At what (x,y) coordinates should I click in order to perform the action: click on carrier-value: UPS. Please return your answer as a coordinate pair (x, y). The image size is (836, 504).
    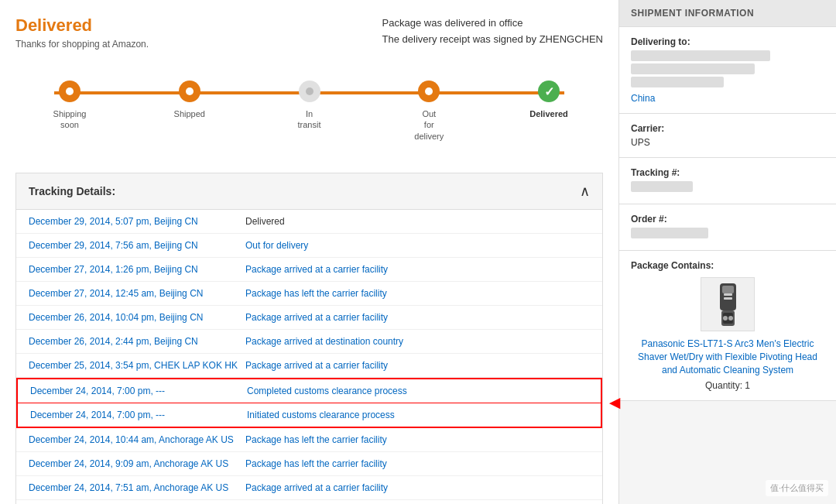
    Looking at the image, I should click on (728, 142).